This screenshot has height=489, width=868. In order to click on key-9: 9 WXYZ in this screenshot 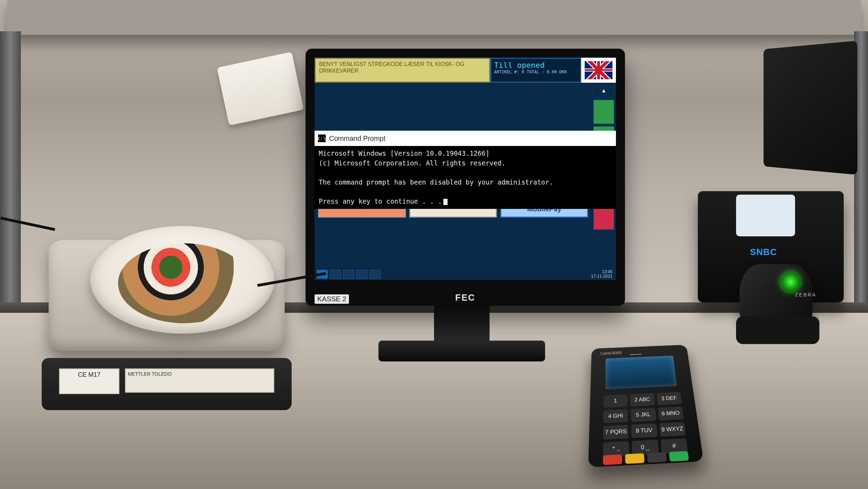, I will do `click(672, 429)`.